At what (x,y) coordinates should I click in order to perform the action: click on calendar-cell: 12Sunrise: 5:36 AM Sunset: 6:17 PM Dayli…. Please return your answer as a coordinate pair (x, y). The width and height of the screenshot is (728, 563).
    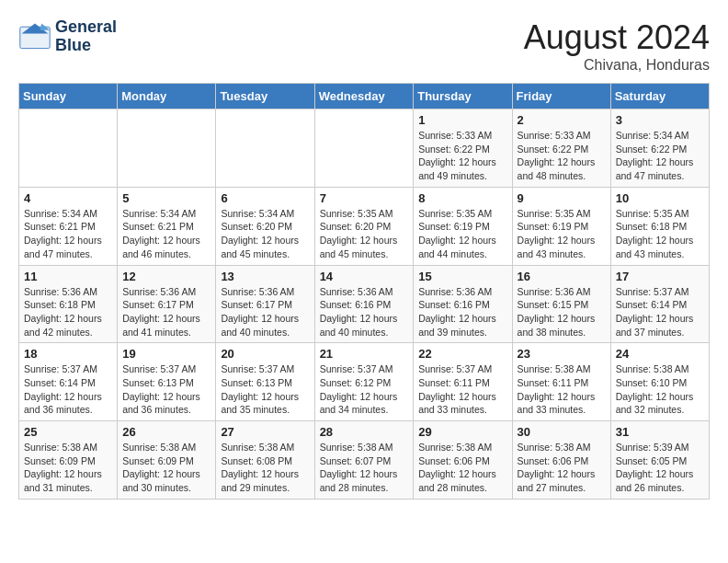
    Looking at the image, I should click on (167, 304).